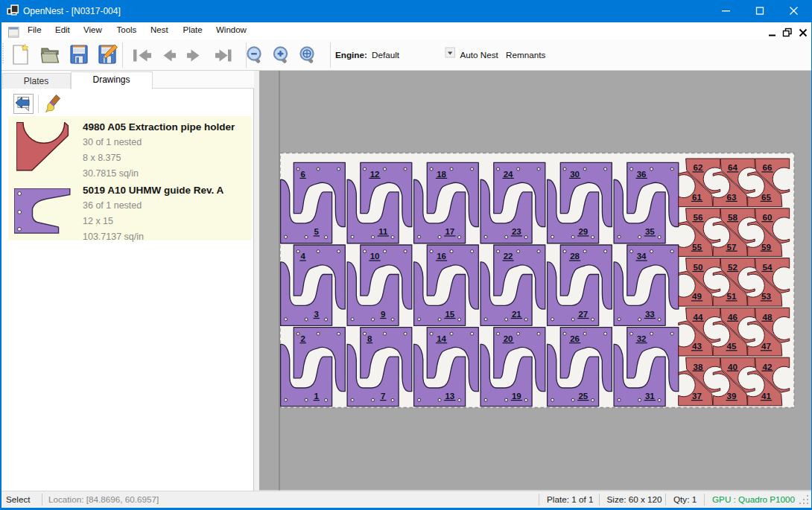  I want to click on svg-text: 2, so click(302, 339).